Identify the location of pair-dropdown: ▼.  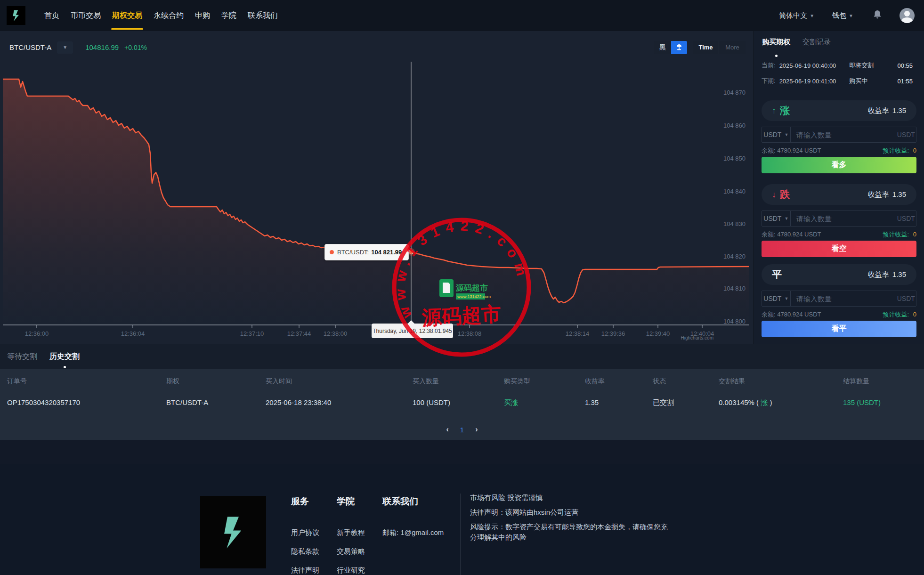
(65, 48).